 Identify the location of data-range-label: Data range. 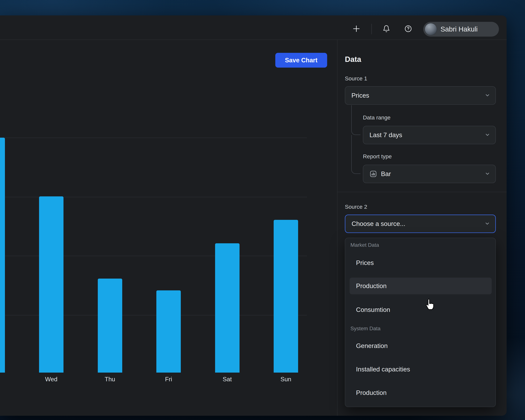
(377, 118).